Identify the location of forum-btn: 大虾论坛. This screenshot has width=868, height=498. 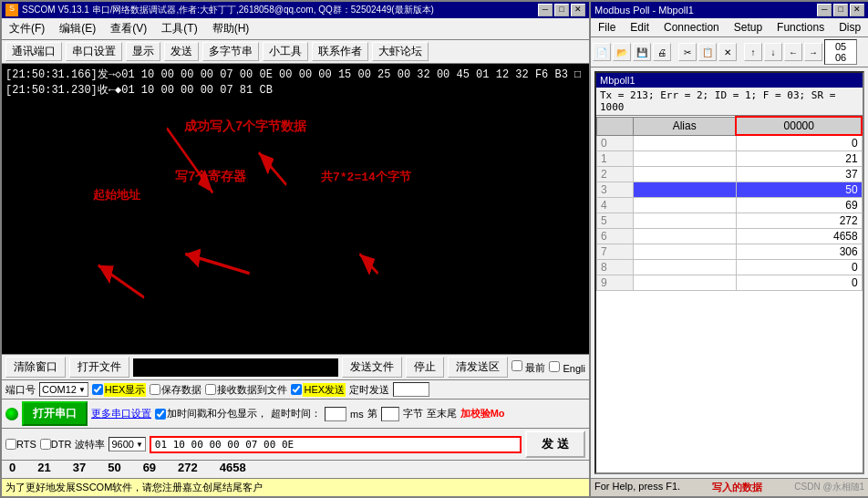
(400, 51).